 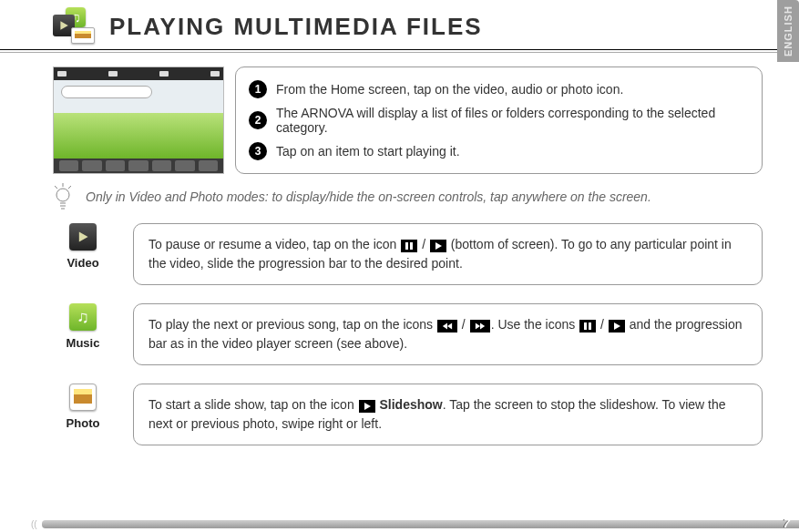 What do you see at coordinates (480, 326) in the screenshot?
I see `next-track-icon` at bounding box center [480, 326].